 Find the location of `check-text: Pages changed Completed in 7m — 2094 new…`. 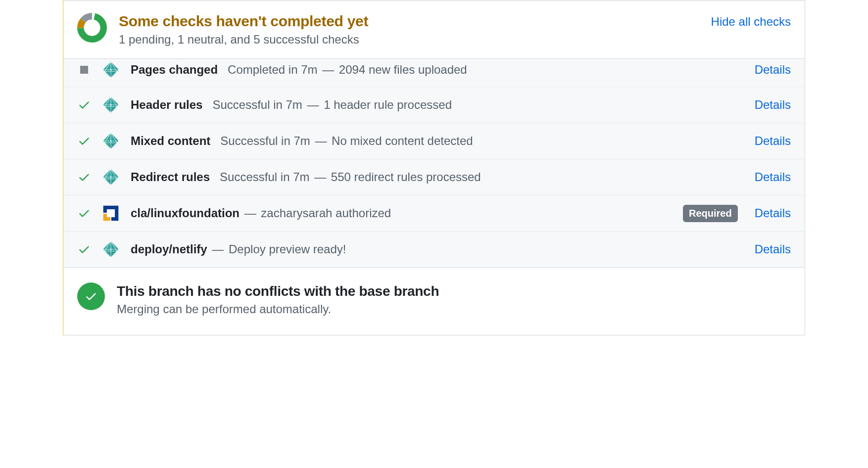

check-text: Pages changed Completed in 7m — 2094 new… is located at coordinates (437, 70).